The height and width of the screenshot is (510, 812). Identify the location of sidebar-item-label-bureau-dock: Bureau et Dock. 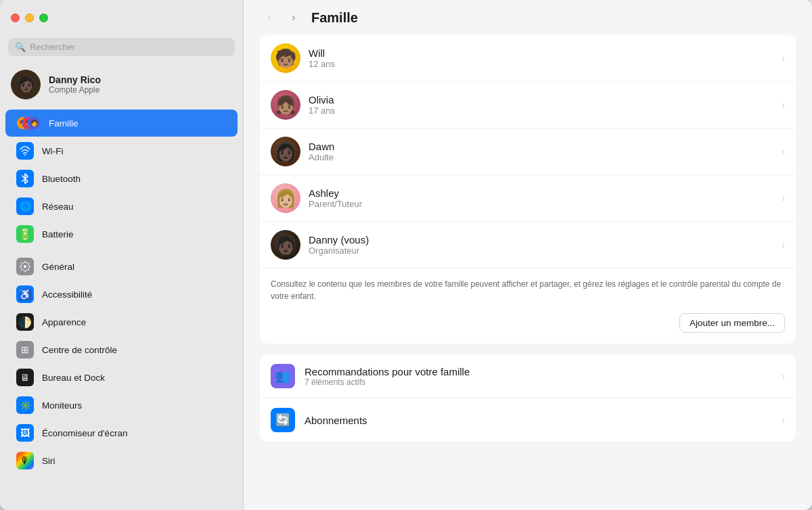
(73, 377).